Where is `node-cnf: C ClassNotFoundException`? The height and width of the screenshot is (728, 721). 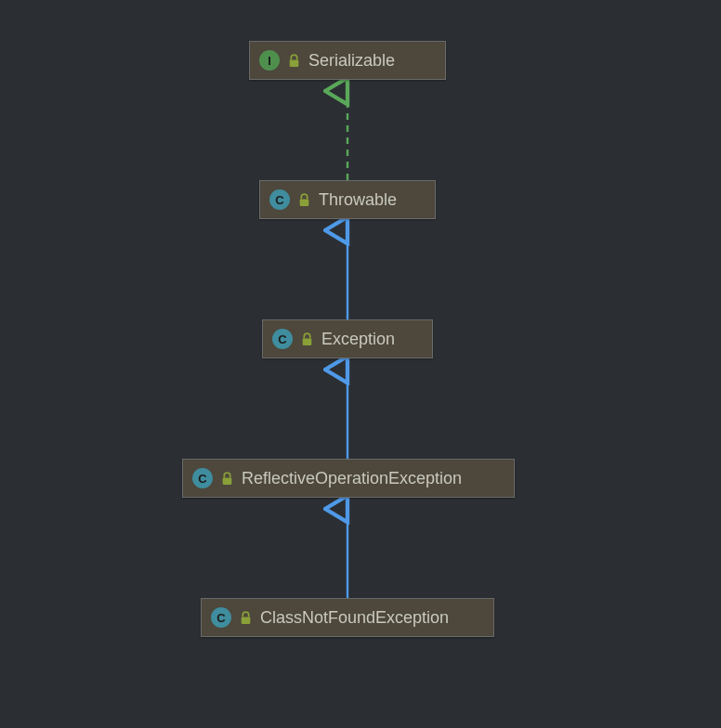
node-cnf: C ClassNotFoundException is located at coordinates (347, 618).